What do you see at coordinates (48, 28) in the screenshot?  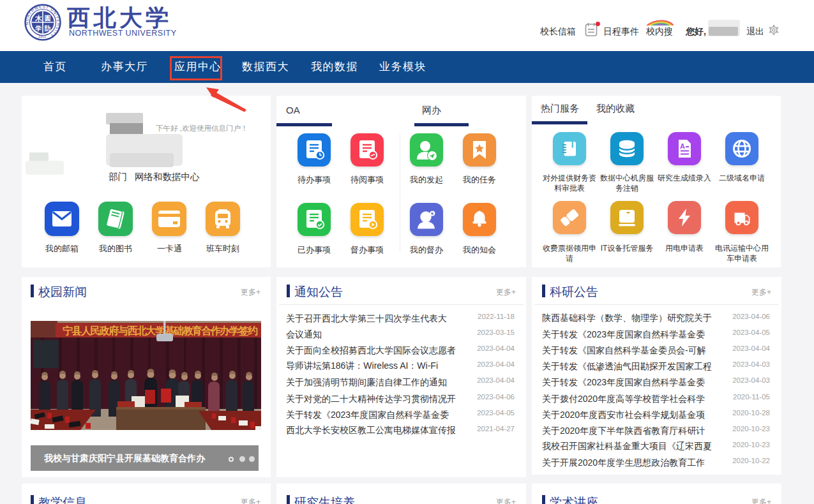 I see `svg-text: 阞` at bounding box center [48, 28].